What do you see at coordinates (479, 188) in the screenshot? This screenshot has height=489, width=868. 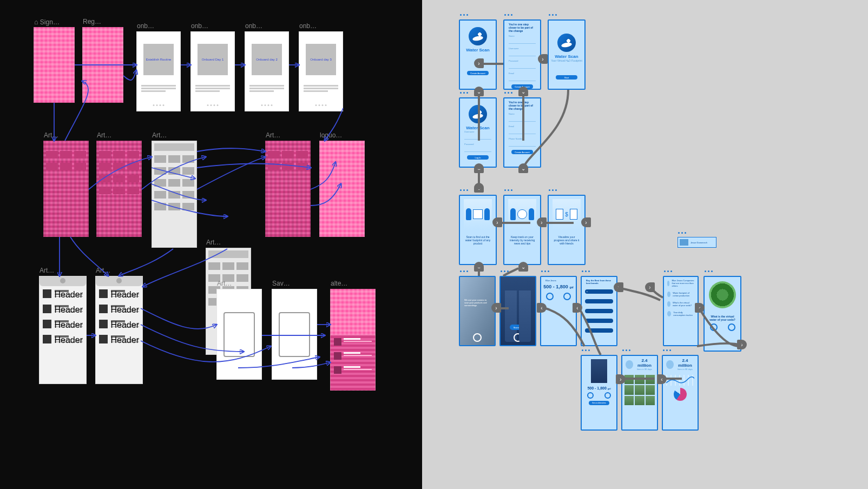 I see `flow-arrow-icon: ⌄` at bounding box center [479, 188].